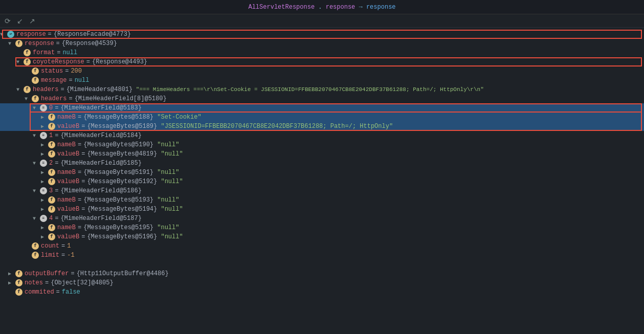 The image size is (644, 334). I want to click on tree-row-response-facade: ↩ response = {ResponseFacade@4773}, so click(322, 34).